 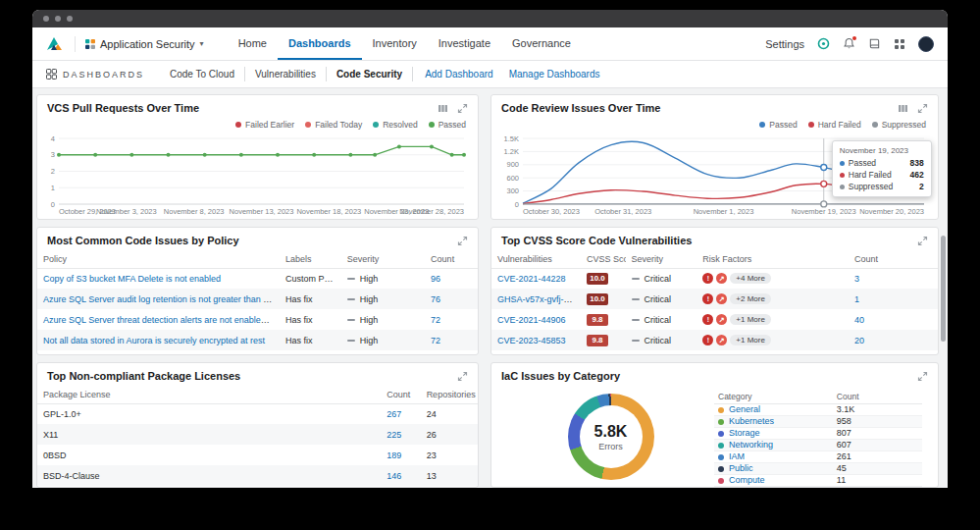 I want to click on nav-item-dashboards: Dashboards, so click(x=320, y=43).